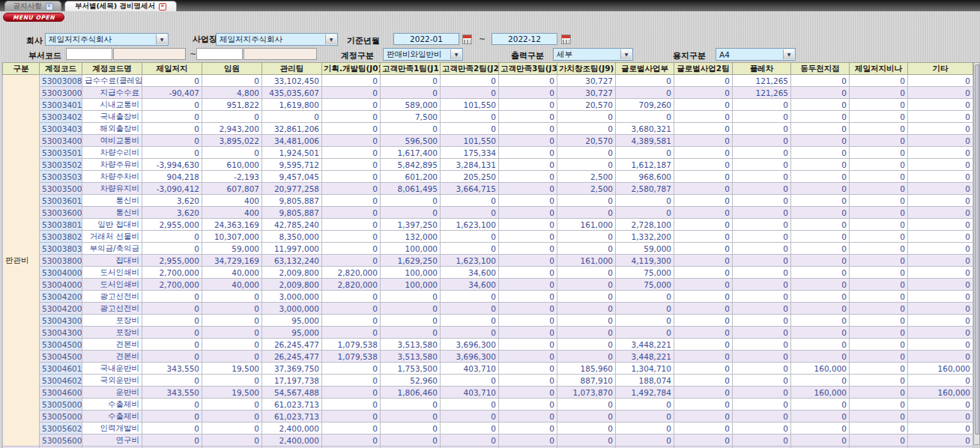 The height and width of the screenshot is (448, 980). Describe the element at coordinates (470, 369) in the screenshot. I see `amount-cell: 403,710` at that location.